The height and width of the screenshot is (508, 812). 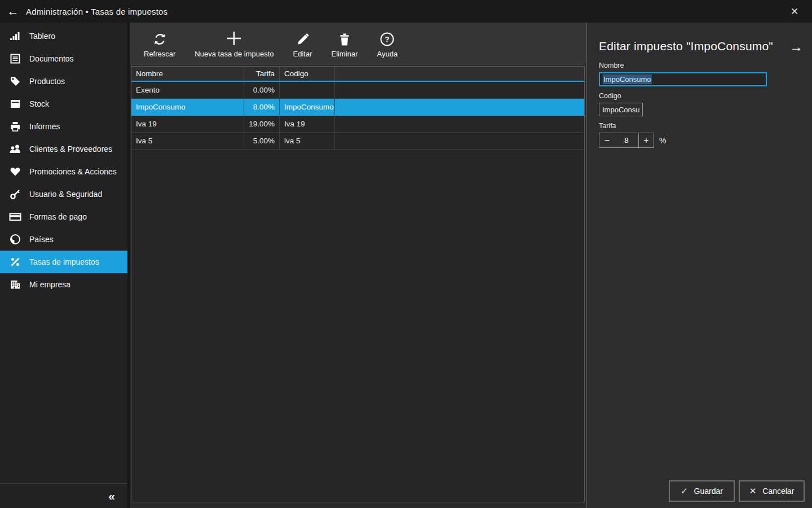 I want to click on sidebar-item-label: Stock, so click(x=39, y=104).